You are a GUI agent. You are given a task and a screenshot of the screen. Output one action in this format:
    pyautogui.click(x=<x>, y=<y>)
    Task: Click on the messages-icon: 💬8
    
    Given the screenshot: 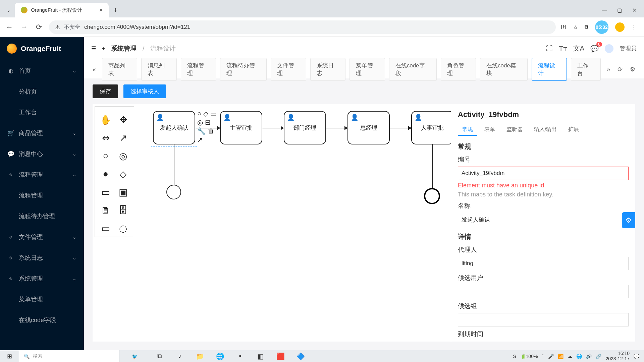 What is the action you would take?
    pyautogui.click(x=594, y=49)
    